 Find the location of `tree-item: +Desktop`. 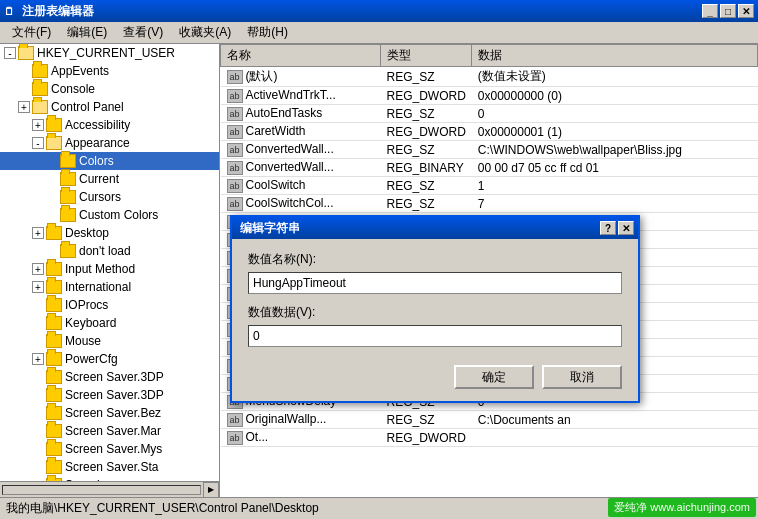

tree-item: +Desktop is located at coordinates (110, 233).